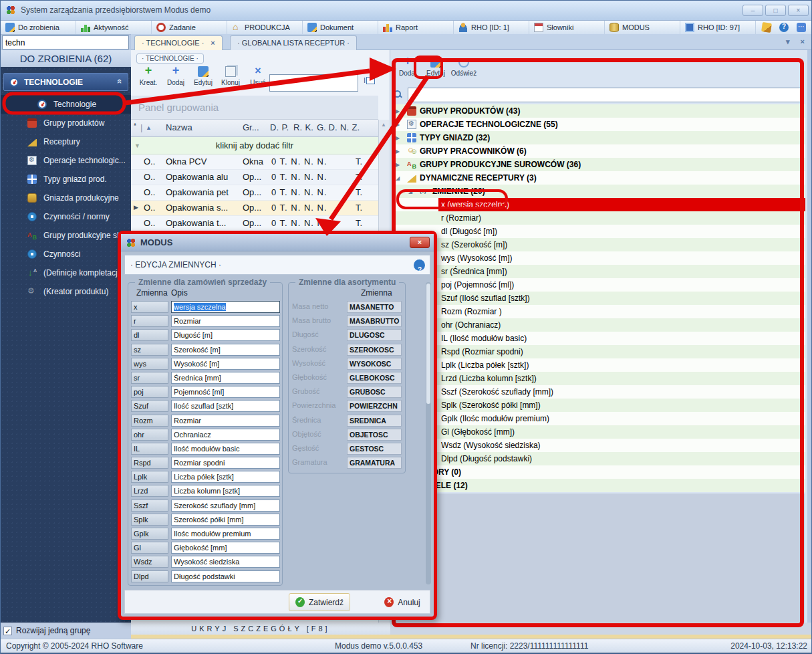 The height and width of the screenshot is (654, 812). Describe the element at coordinates (255, 193) in the screenshot. I see `table-row: O.. Opakowania pet Op... 0 T. N. N. N. T…` at that location.